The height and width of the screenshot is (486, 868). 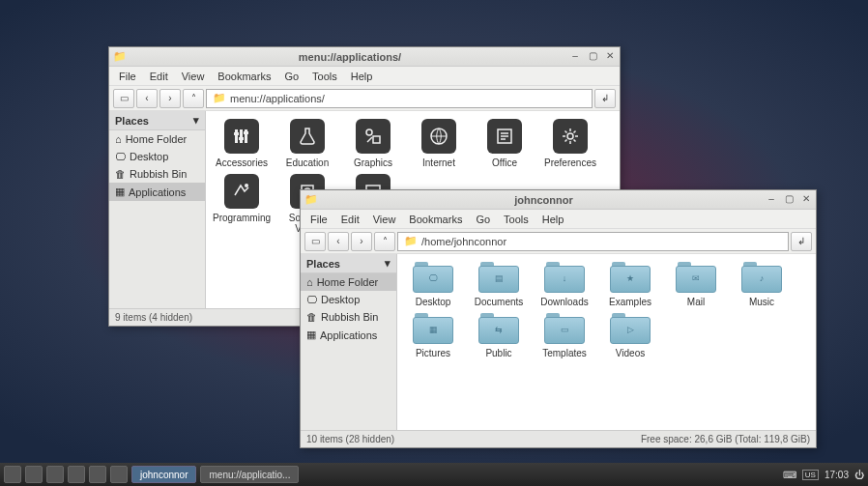 I want to click on app-category-graphics: Graphics, so click(x=373, y=143).